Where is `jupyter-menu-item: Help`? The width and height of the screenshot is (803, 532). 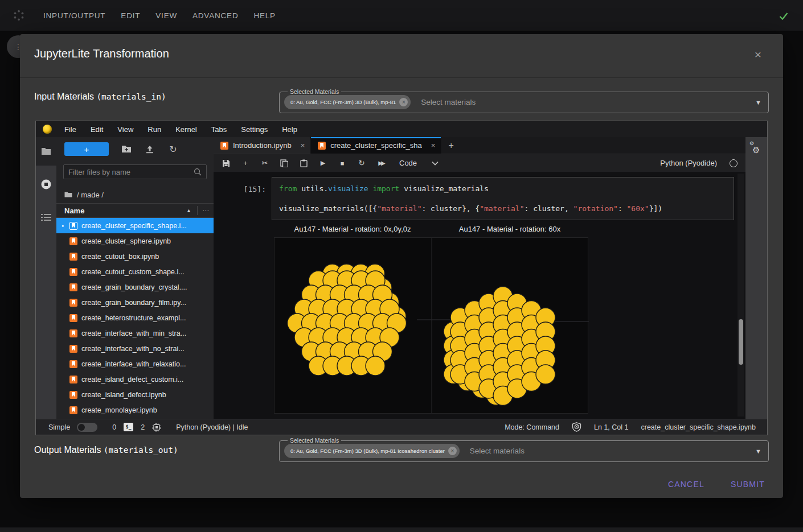
jupyter-menu-item: Help is located at coordinates (289, 130).